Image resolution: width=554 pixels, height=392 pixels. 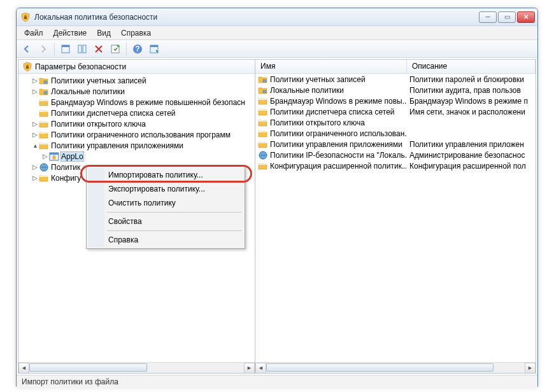 I want to click on toolbar-sep, so click(x=126, y=49).